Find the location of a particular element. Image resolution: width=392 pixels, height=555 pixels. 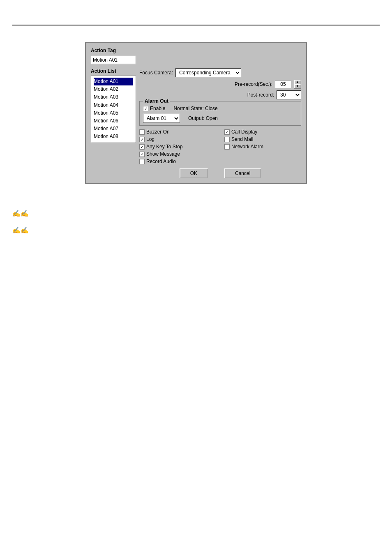

list-item: Motion A08 is located at coordinates (113, 136).